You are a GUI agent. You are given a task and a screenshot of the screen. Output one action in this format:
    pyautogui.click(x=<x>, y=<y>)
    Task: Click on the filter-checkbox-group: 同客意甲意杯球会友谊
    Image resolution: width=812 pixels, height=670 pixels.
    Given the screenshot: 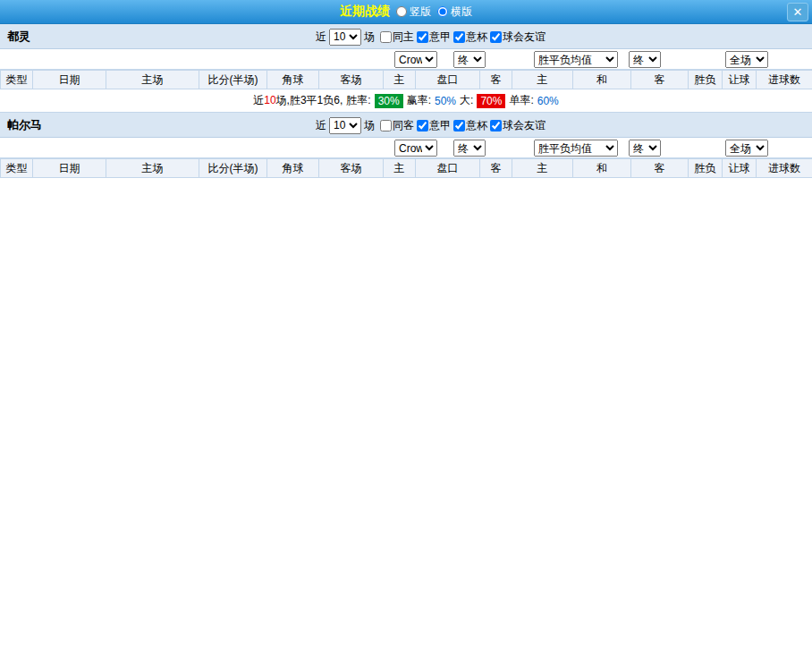 What is the action you would take?
    pyautogui.click(x=461, y=125)
    